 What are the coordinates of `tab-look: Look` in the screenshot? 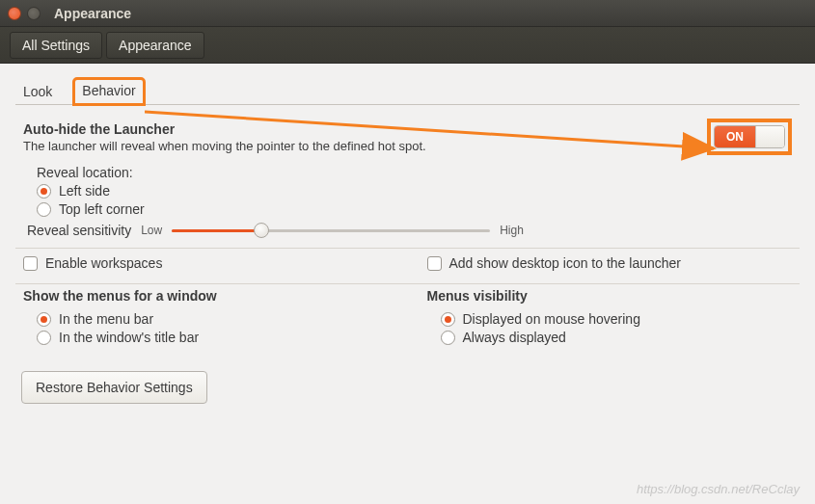 It's located at (38, 93).